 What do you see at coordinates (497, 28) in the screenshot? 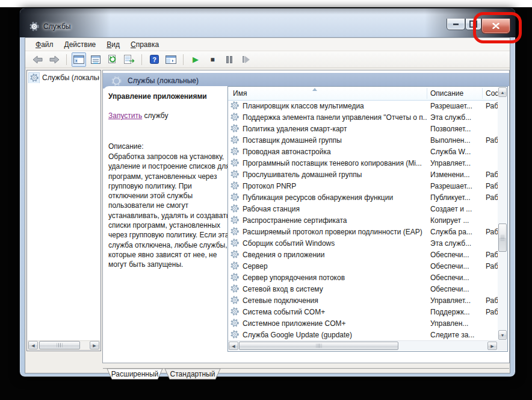
I see `close-button-annotation-ring` at bounding box center [497, 28].